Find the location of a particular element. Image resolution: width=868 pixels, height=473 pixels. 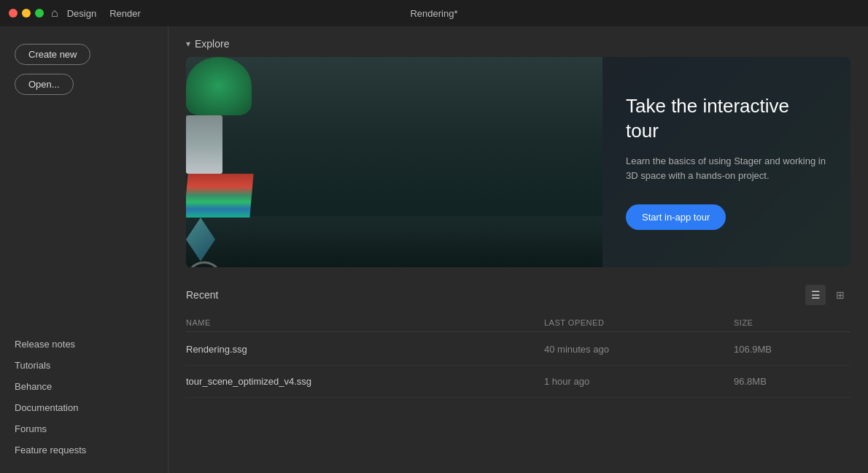

scene-plant-leaves is located at coordinates (219, 86).